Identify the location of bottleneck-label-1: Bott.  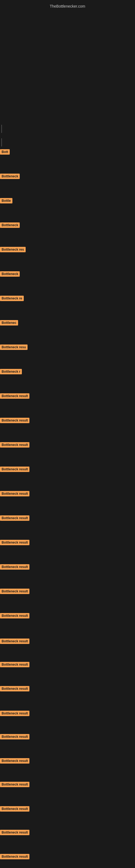
(5, 152).